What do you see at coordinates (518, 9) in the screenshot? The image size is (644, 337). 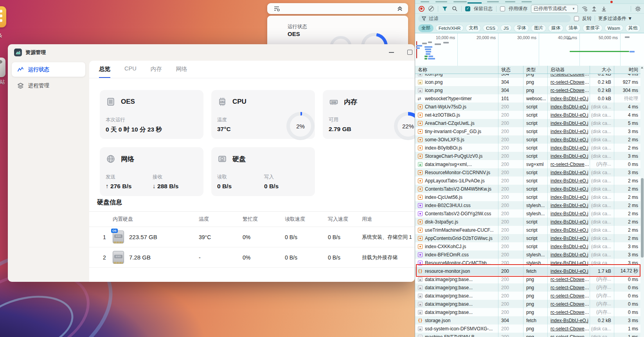 I see `disable-cache-label: 停用缓存` at bounding box center [518, 9].